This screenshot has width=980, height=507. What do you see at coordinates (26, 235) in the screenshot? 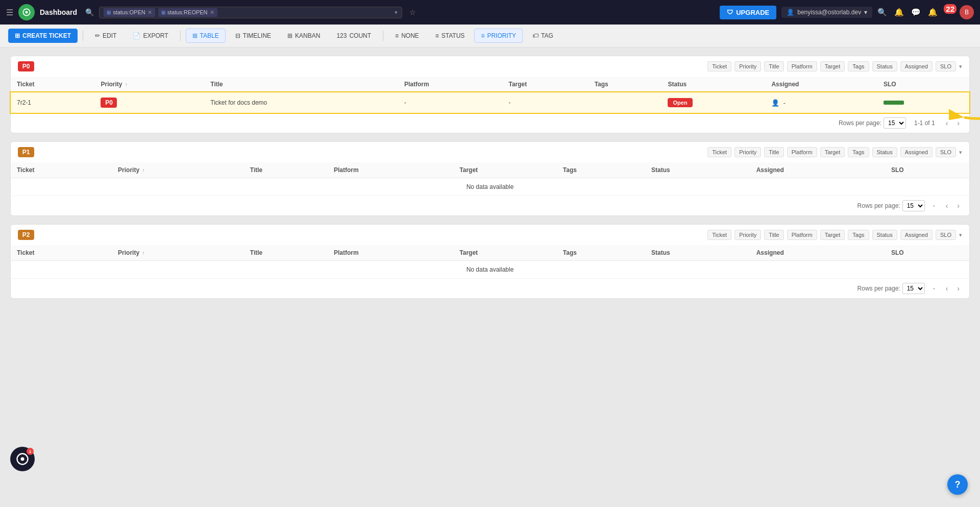
I see `p2-badge: P2` at bounding box center [26, 235].